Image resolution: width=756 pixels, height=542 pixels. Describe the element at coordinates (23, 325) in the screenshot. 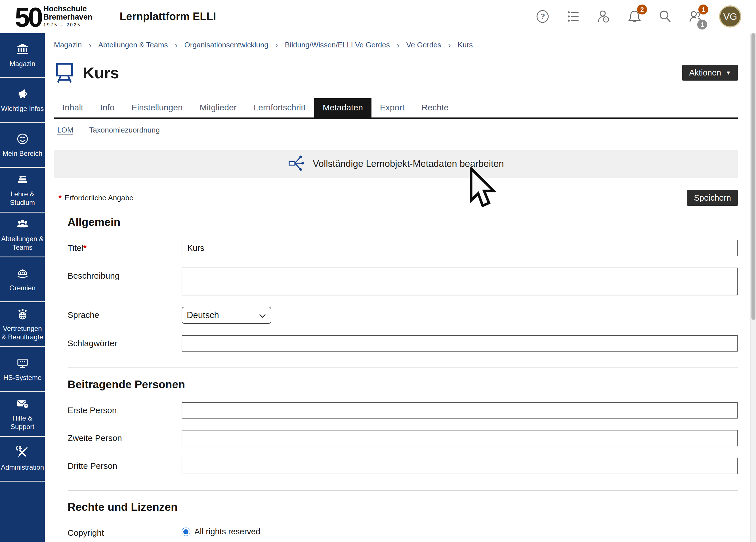

I see `sidebar-item-vertretungen-beauftragte: Vertretungen & Beauftragte` at that location.